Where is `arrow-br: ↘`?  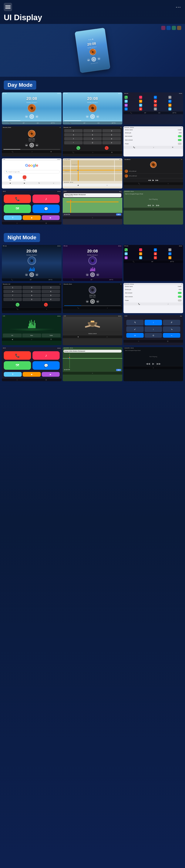
arrow-br: ↘ is located at coordinates (171, 329).